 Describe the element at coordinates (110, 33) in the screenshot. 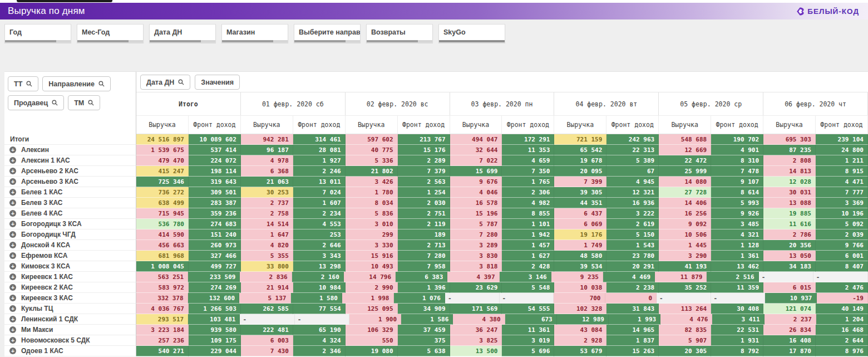

I see `filter-box-Мес-Год: Мес-Год` at that location.